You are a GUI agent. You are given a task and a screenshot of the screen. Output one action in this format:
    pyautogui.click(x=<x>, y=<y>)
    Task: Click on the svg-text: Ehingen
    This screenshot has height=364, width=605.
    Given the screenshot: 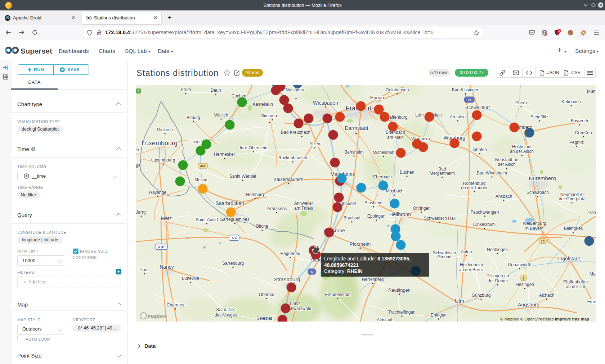 What is the action you would take?
    pyautogui.click(x=439, y=315)
    